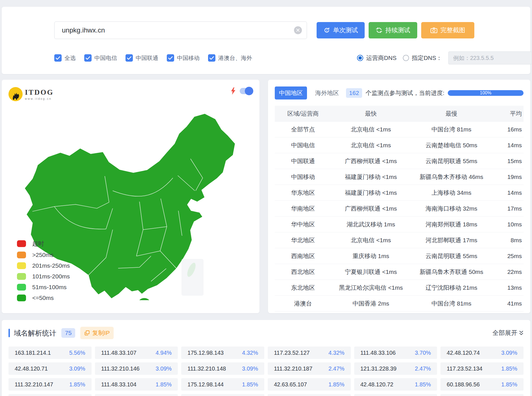 The height and width of the screenshot is (396, 532). Describe the element at coordinates (482, 369) in the screenshot. I see `ip-cell: 117.23.52.134 1.85%` at that location.